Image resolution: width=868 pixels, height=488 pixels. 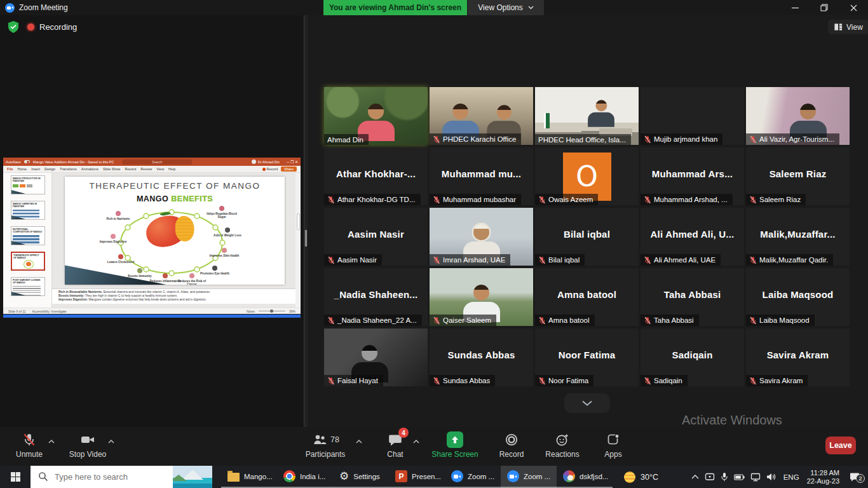 What do you see at coordinates (376, 297) in the screenshot?
I see `participant-tile: _Nadia Shaheen..._Nadia Shaheen_22 A...` at bounding box center [376, 297].